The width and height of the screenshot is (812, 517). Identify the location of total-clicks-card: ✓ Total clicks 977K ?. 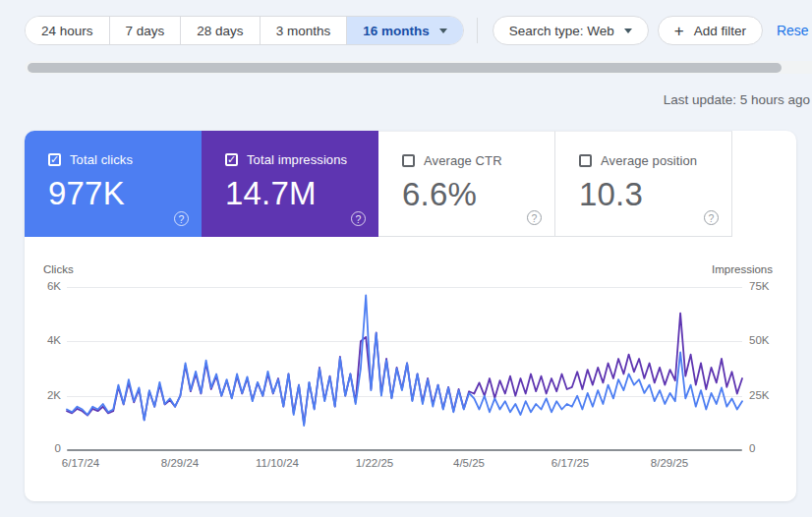
(113, 184).